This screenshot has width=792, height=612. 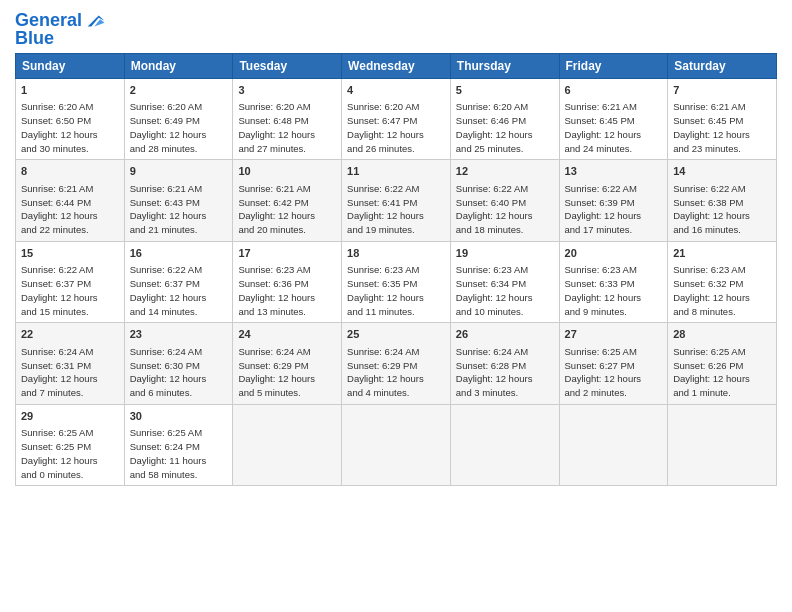 What do you see at coordinates (178, 200) in the screenshot?
I see `calendar-cell: 9Sunrise: 6:21 AM Sunset: 6:43 PM Daylig…` at bounding box center [178, 200].